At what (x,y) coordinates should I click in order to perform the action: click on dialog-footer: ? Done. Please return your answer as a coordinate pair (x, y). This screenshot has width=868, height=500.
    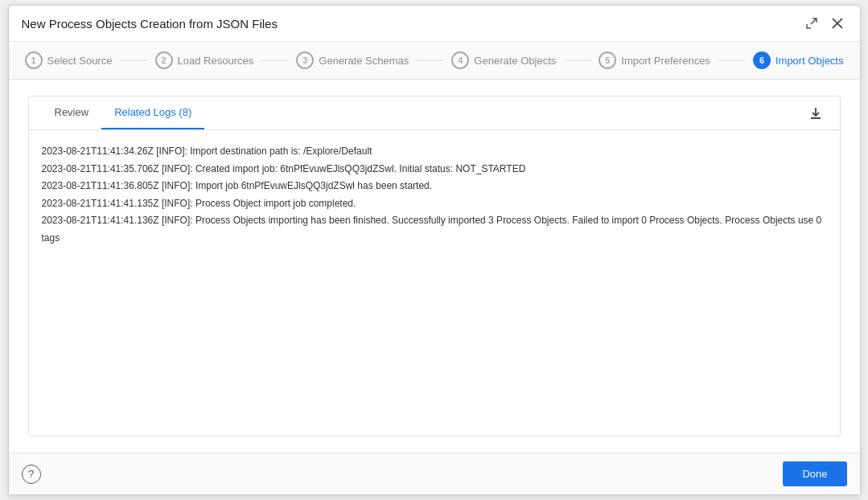
    Looking at the image, I should click on (434, 473).